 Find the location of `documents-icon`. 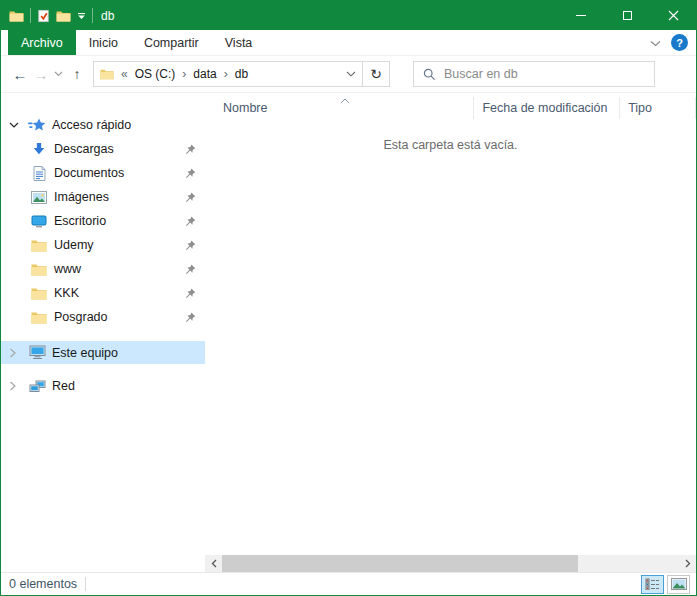

documents-icon is located at coordinates (39, 174).